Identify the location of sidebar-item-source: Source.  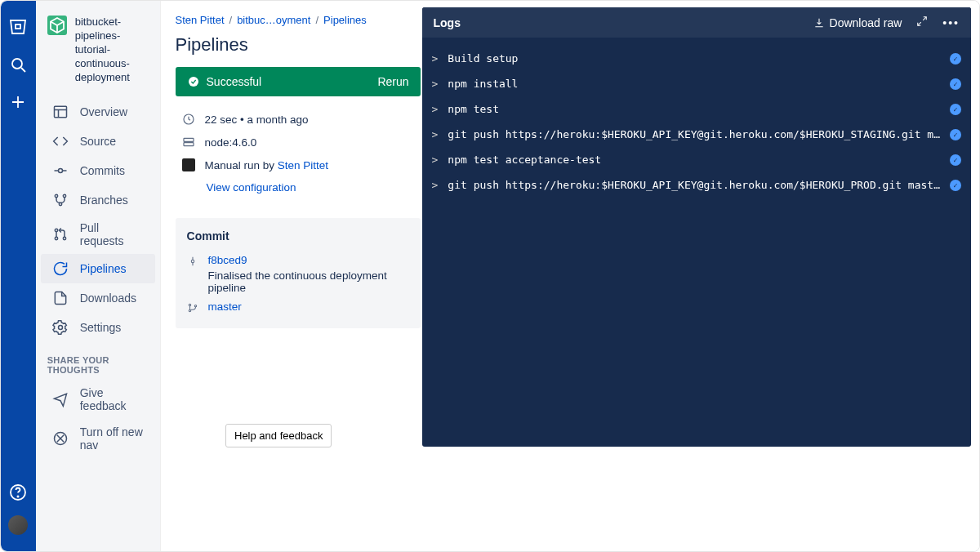
(98, 141).